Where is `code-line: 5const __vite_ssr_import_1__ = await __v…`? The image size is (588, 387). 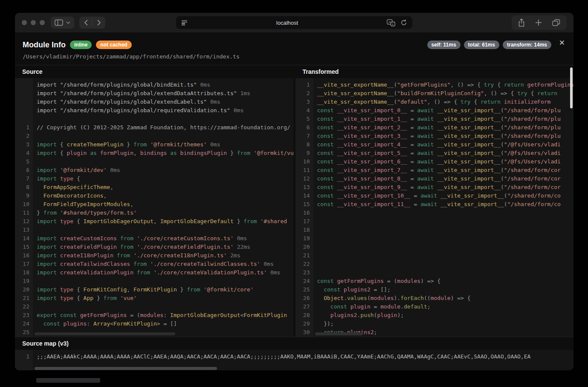 code-line: 5const __vite_ssr_import_1__ = await __v… is located at coordinates (435, 119).